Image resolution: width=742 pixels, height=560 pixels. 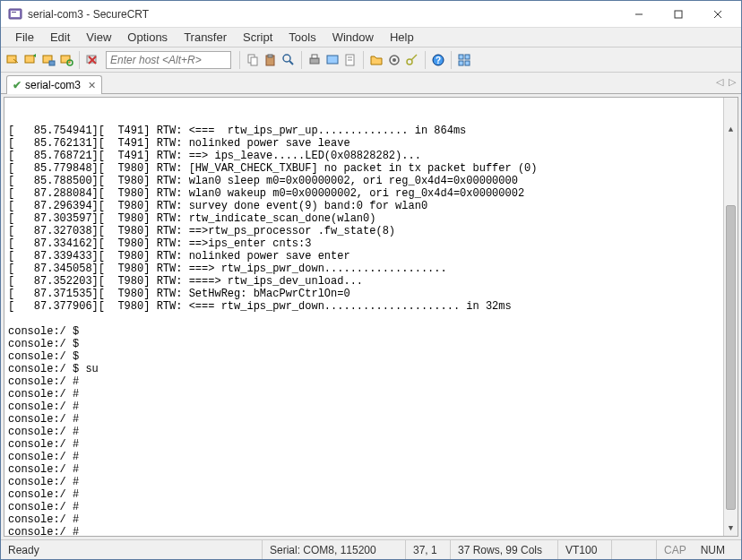 What do you see at coordinates (718, 14) in the screenshot?
I see `close-button` at bounding box center [718, 14].